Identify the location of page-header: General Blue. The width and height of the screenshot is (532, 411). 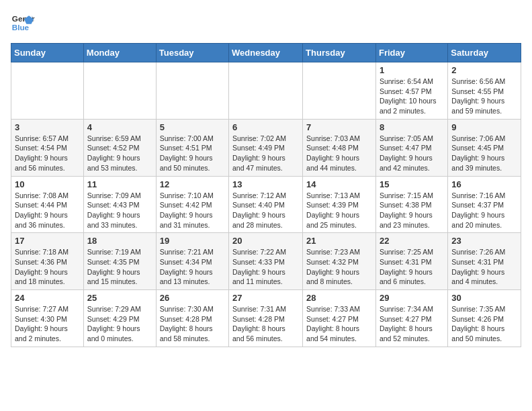
(266, 23).